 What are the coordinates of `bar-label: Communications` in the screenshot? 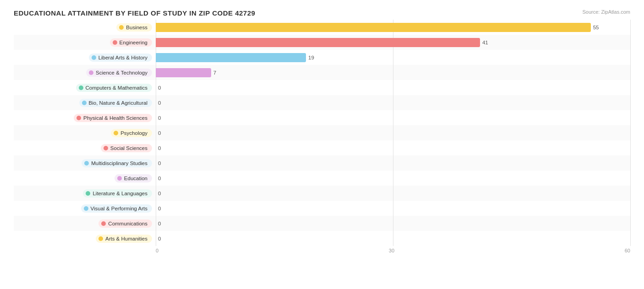 It's located at (128, 224).